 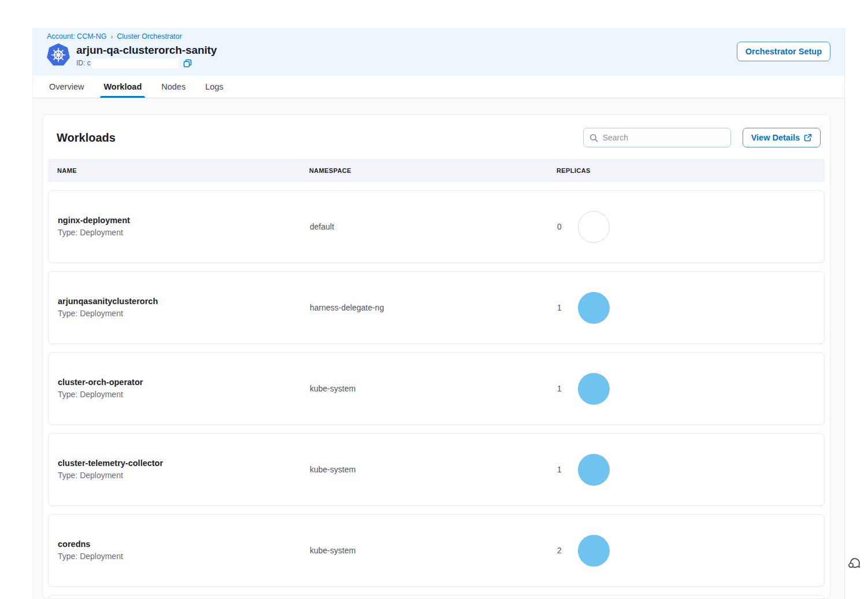 What do you see at coordinates (183, 171) in the screenshot?
I see `column-header-name: NAME` at bounding box center [183, 171].